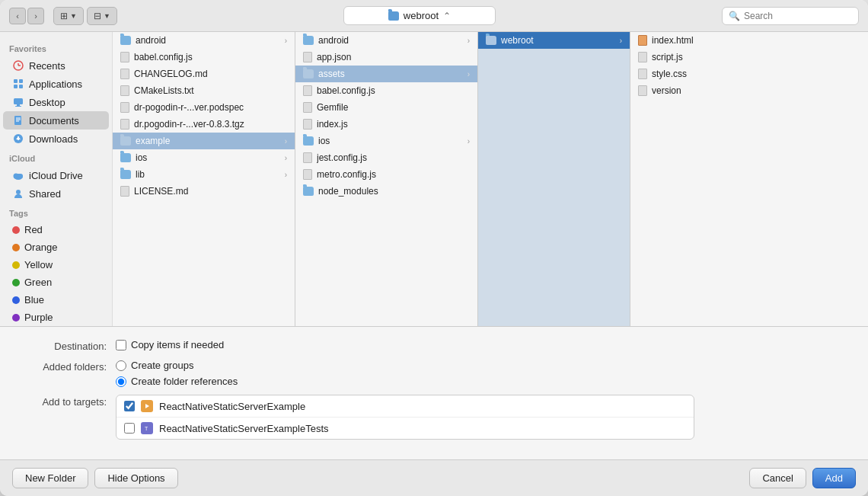 This screenshot has width=868, height=496. What do you see at coordinates (387, 107) in the screenshot?
I see `file-item-gemfile: Gemfile` at bounding box center [387, 107].